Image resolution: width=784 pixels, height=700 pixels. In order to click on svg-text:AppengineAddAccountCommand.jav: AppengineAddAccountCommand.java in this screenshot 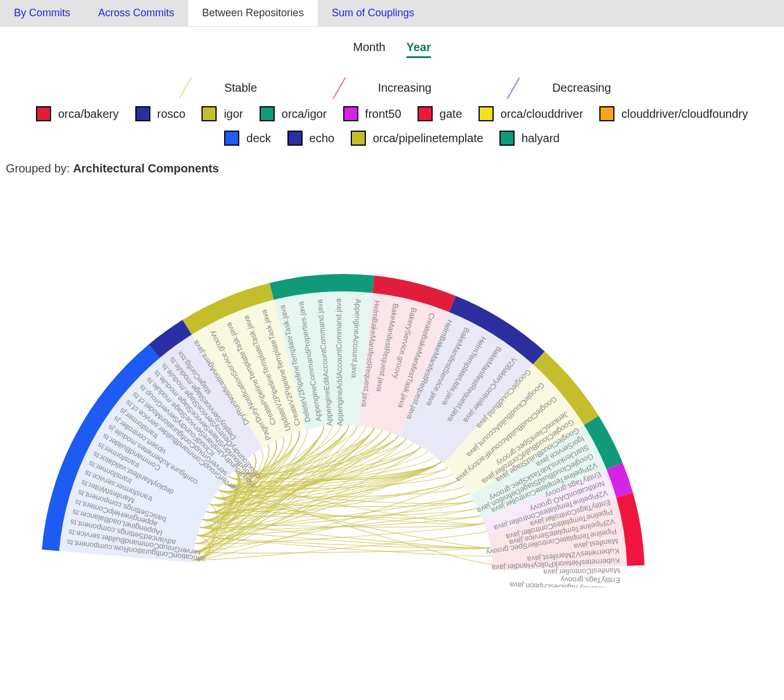, I will do `click(339, 362)`.